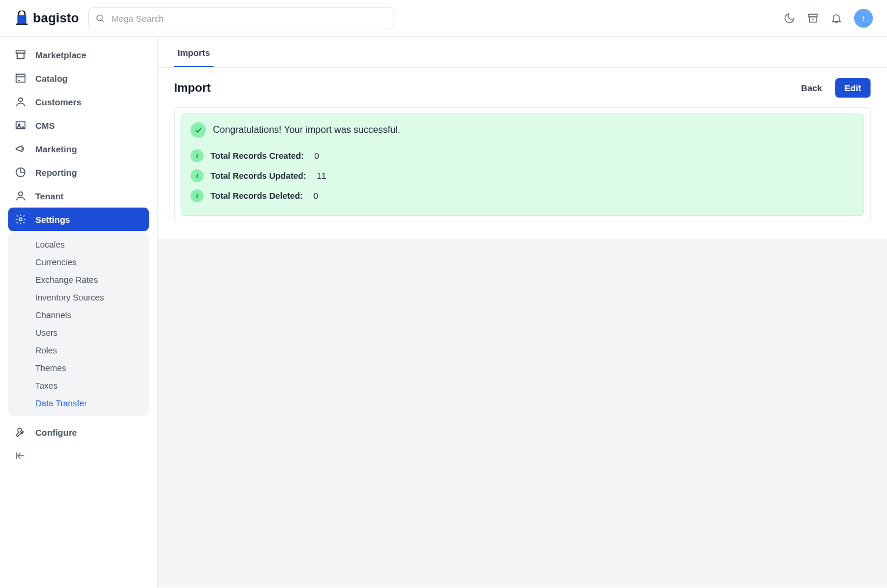 The image size is (887, 588). I want to click on gear-icon, so click(21, 219).